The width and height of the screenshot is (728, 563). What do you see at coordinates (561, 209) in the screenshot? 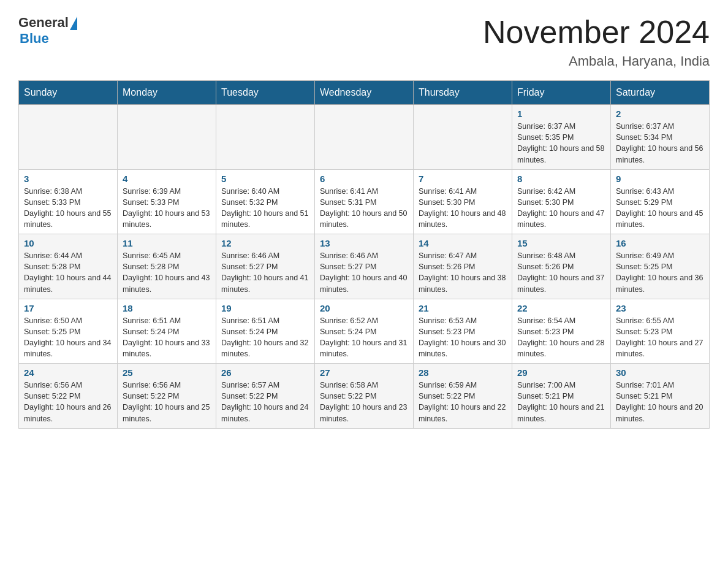
I see `day-info: Sunrise: 6:42 AM Sunset: 5:30 PM Dayligh…` at bounding box center [561, 209].